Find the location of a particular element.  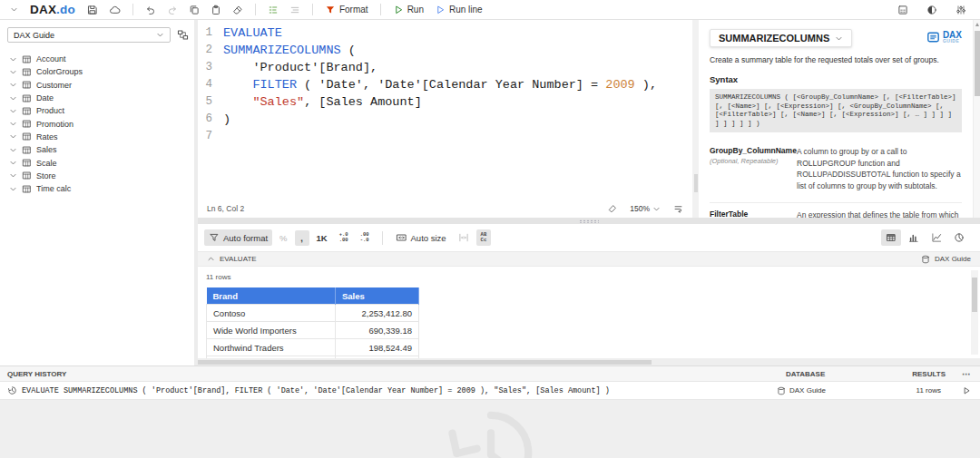

table-label: Customer is located at coordinates (54, 85).